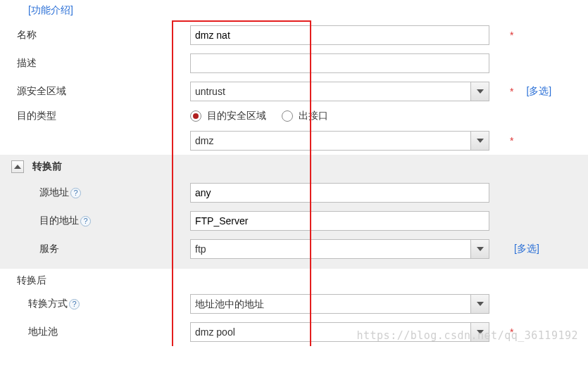 Image resolution: width=588 pixels, height=382 pixels. I want to click on conv-mode-value: 地址池中的地址, so click(339, 304).